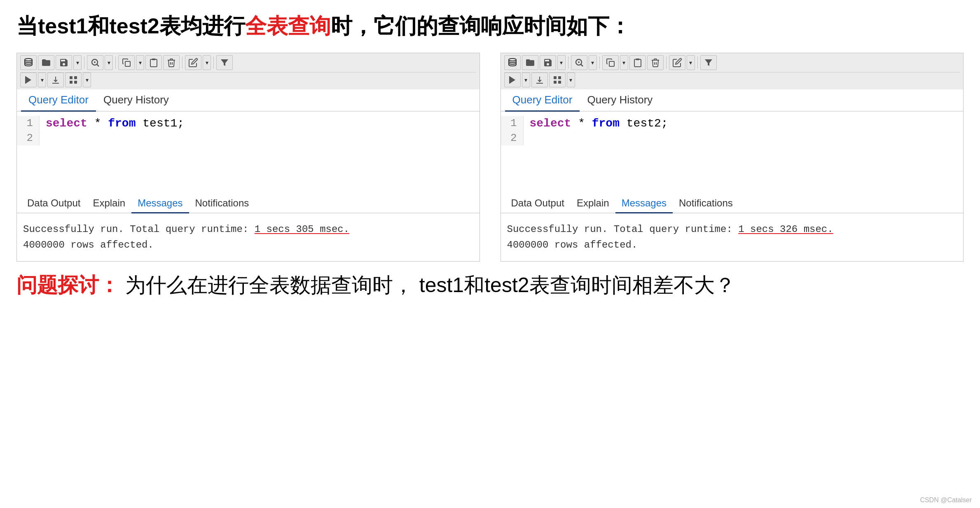 This screenshot has width=980, height=508. What do you see at coordinates (732, 81) in the screenshot?
I see `right-toolbar-row2: ▾ ▾` at bounding box center [732, 81].